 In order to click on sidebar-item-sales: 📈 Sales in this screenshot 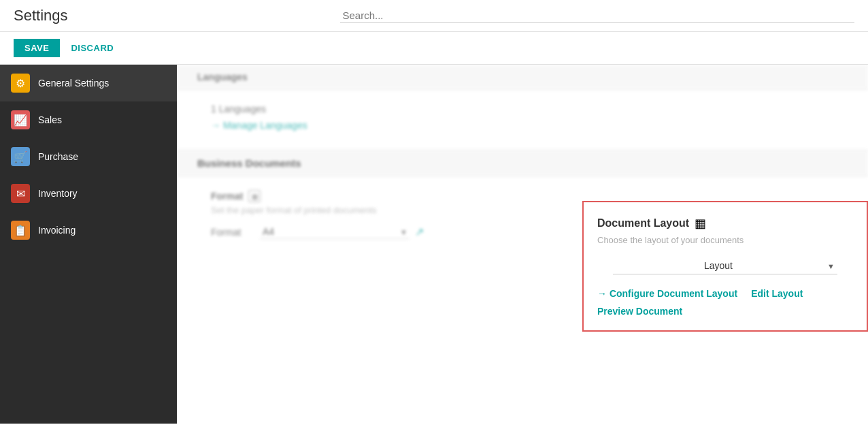, I will do `click(88, 120)`.